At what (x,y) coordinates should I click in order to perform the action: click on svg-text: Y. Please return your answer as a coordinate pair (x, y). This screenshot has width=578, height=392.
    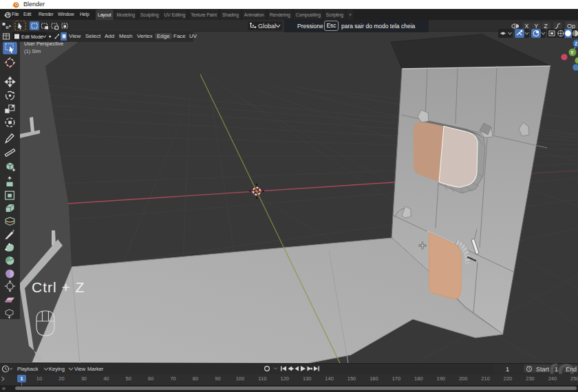
    Looking at the image, I should click on (572, 52).